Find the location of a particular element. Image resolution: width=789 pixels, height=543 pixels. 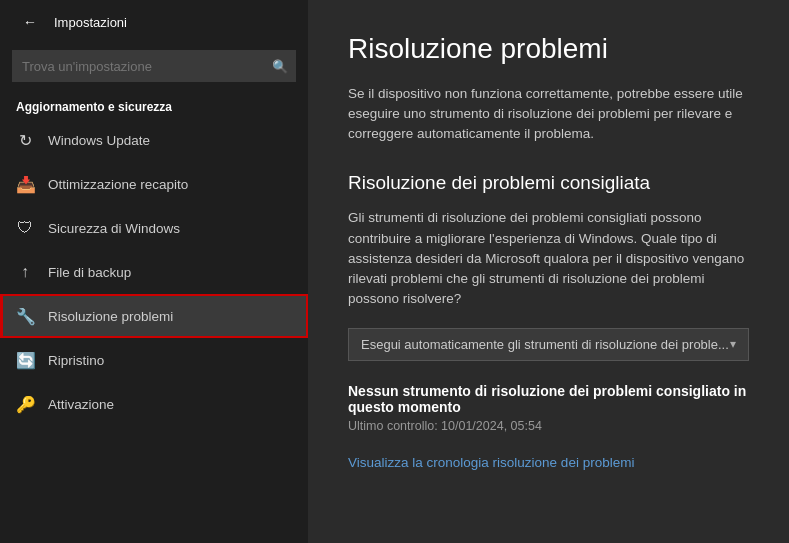

page-description: Se il dispositivo non funziona correttam… is located at coordinates (548, 114).